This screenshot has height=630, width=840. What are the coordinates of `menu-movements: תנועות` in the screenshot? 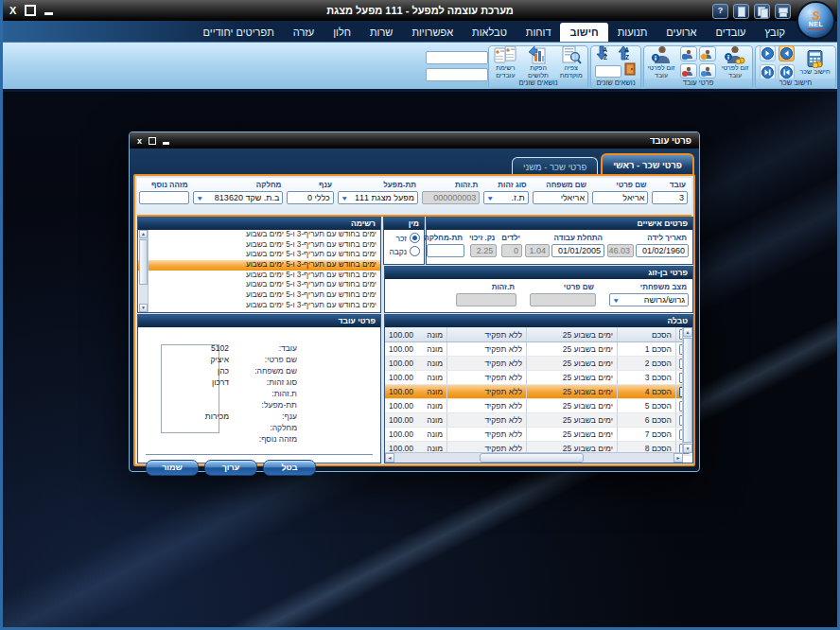 It's located at (633, 32).